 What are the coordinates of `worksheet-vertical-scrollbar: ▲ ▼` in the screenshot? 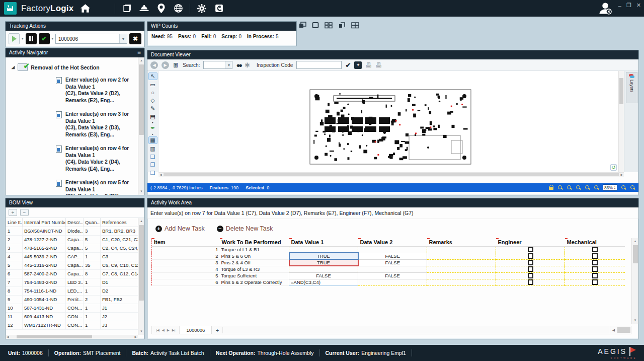 It's located at (635, 281).